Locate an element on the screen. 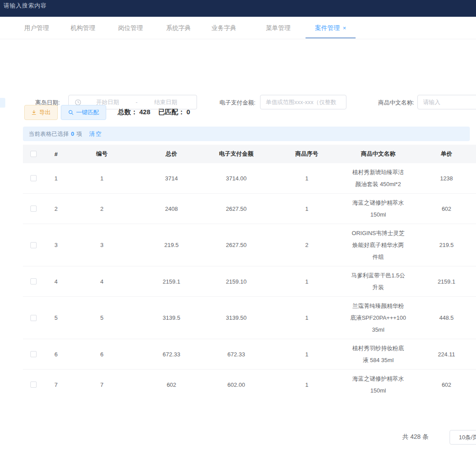  select-all-checkbox-cell is located at coordinates (33, 154).